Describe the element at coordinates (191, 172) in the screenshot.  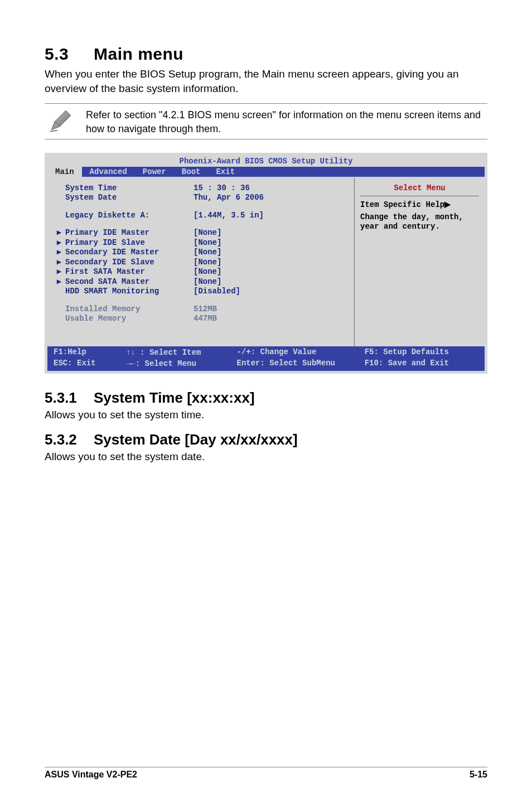
I see `bios-tab-boot: Boot` at that location.